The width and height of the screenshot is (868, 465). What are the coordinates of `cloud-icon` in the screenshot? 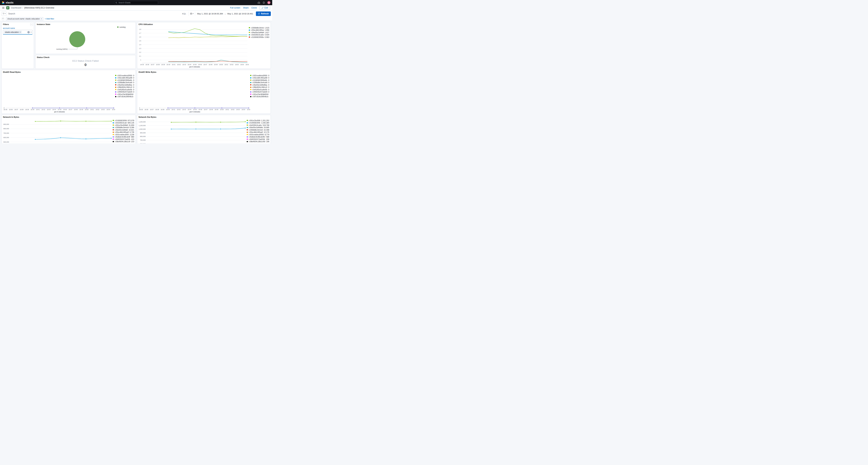 It's located at (259, 3).